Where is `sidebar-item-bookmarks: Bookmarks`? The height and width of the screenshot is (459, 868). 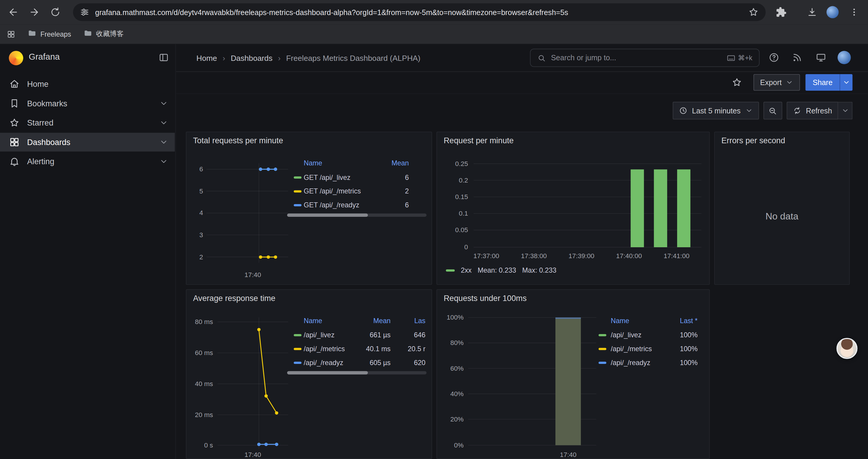 sidebar-item-bookmarks: Bookmarks is located at coordinates (88, 103).